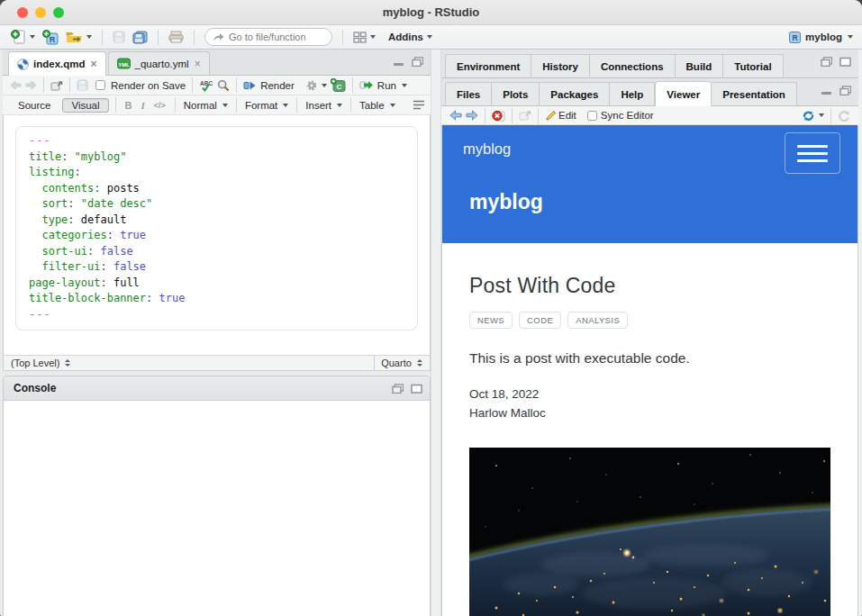  What do you see at coordinates (101, 85) in the screenshot?
I see `render-on-save-checkbox` at bounding box center [101, 85].